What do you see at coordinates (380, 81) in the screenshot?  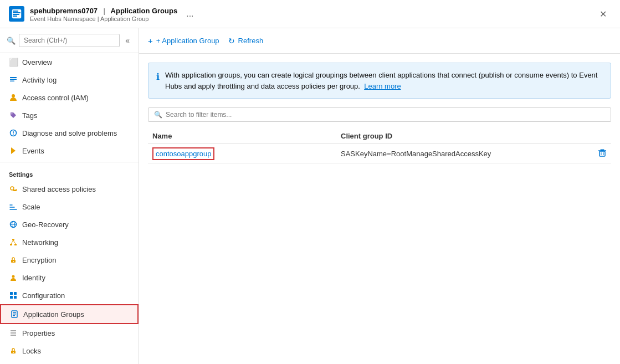 I see `info-banner: ℹ With application groups, you can creat…` at bounding box center [380, 81].